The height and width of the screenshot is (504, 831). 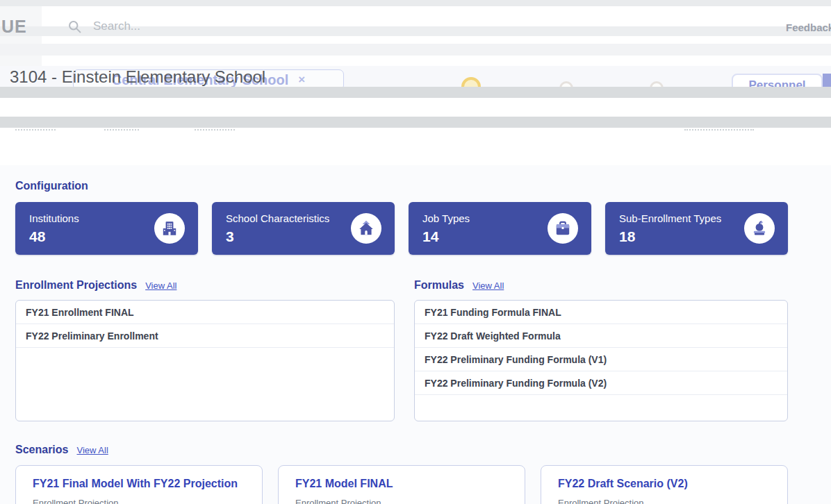 What do you see at coordinates (205, 361) in the screenshot?
I see `enrollment-projections-list: FY21 Enrollment FINAL FY22 Preliminary E…` at bounding box center [205, 361].